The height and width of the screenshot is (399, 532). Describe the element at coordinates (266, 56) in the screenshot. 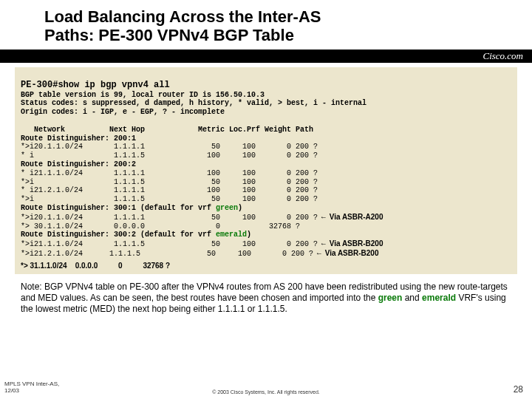

I see `cisco-bar: Cisco.com` at that location.